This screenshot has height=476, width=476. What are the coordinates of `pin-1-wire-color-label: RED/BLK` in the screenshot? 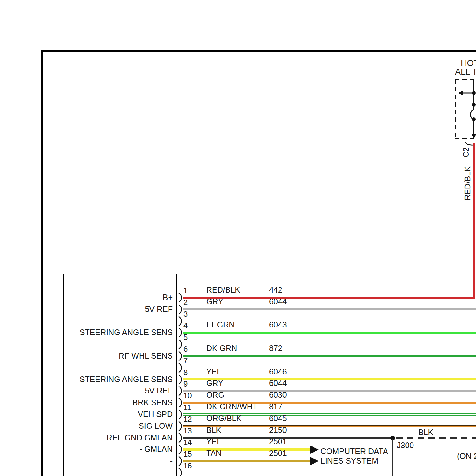 It's located at (223, 290).